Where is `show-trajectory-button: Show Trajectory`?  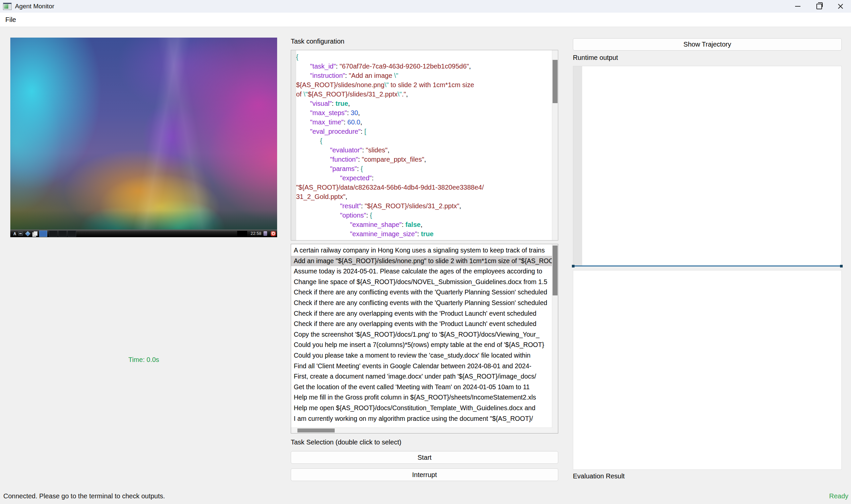
show-trajectory-button: Show Trajectory is located at coordinates (707, 44).